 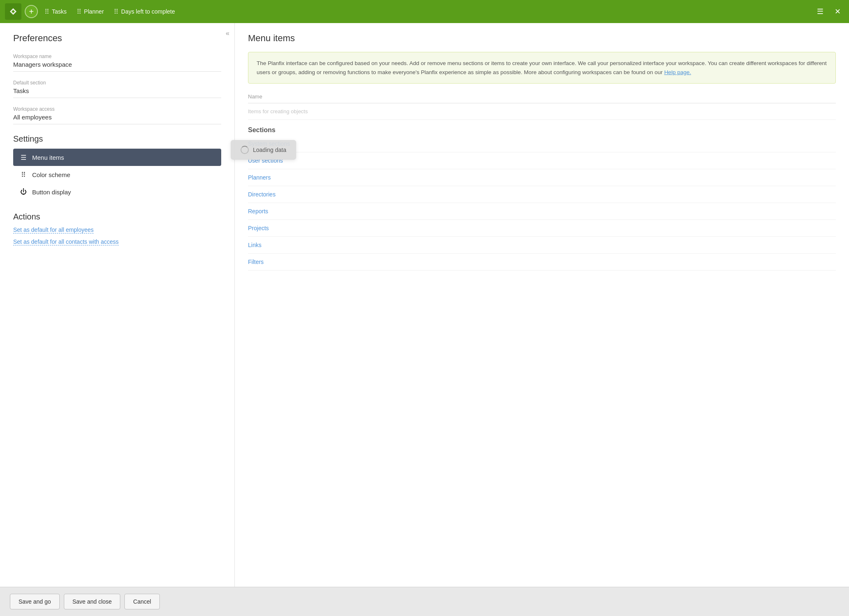 I want to click on name-column-header: Name, so click(x=542, y=98).